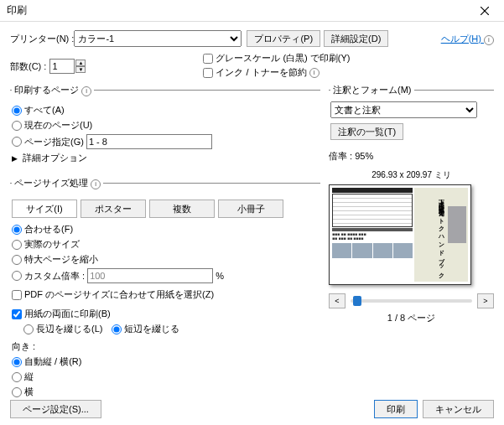 This screenshot has width=504, height=425. Describe the element at coordinates (17, 377) in the screenshot. I see `orient-portrait-radio` at that location.